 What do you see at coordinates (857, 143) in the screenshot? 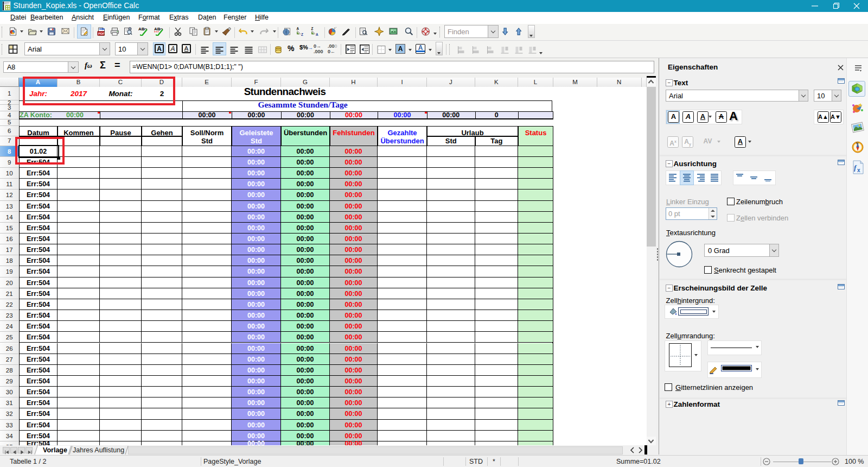
I see `svg-text: N` at bounding box center [857, 143].